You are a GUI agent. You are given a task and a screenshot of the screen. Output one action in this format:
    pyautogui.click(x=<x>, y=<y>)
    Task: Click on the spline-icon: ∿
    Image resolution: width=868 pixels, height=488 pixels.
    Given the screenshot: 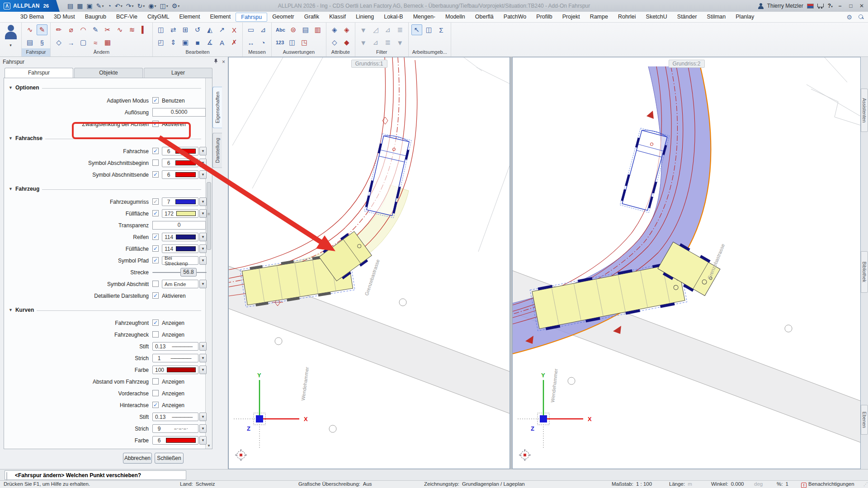 What is the action you would take?
    pyautogui.click(x=120, y=30)
    